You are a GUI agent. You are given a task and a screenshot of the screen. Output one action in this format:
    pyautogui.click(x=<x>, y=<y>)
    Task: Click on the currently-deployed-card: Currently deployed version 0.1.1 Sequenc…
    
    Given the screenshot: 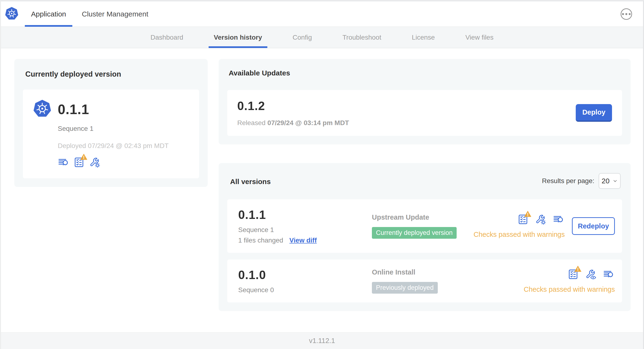 What is the action you would take?
    pyautogui.click(x=111, y=123)
    